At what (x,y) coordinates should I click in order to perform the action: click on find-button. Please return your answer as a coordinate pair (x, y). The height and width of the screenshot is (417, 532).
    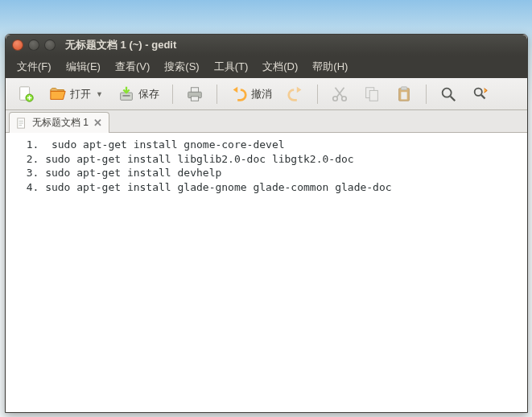
    Looking at the image, I should click on (448, 94).